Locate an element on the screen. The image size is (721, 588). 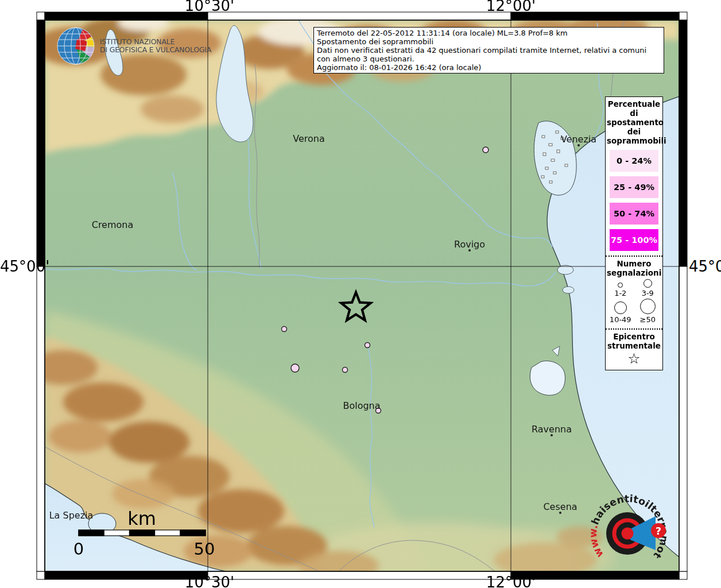
axis-label-lon-10-30-bottom: 10°30' is located at coordinates (210, 581).